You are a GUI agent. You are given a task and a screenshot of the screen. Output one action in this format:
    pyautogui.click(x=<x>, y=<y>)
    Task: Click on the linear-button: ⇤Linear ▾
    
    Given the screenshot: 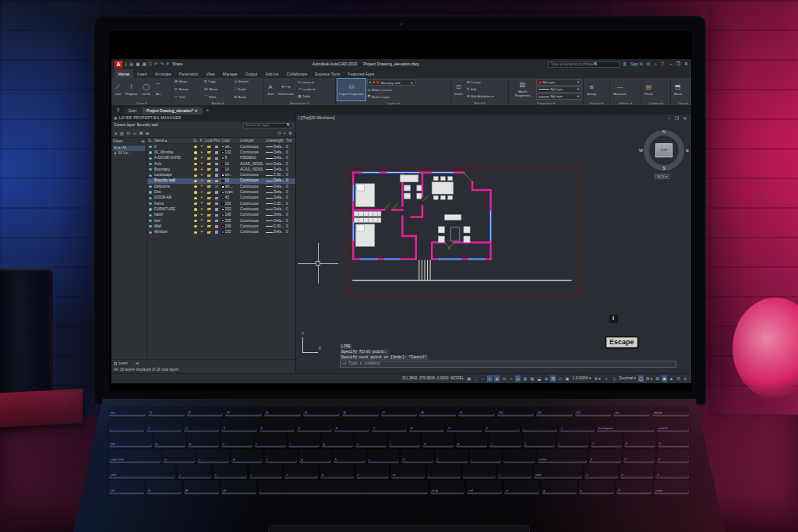 What is the action you would take?
    pyautogui.click(x=315, y=83)
    